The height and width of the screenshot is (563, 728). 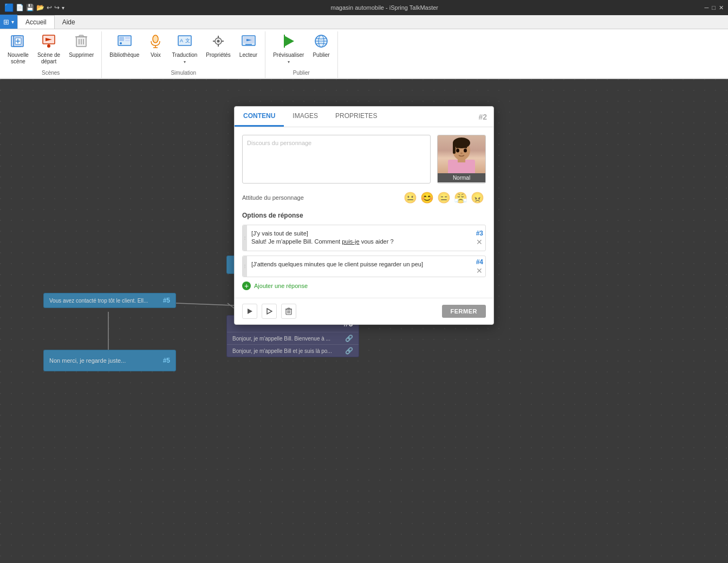 What do you see at coordinates (336, 159) in the screenshot?
I see `speech-input` at bounding box center [336, 159].